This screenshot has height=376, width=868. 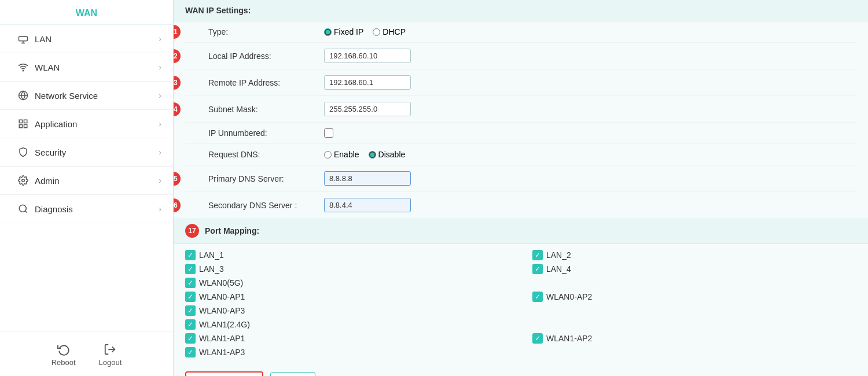 What do you see at coordinates (389, 32) in the screenshot?
I see `dhcp-radio: DHCP` at bounding box center [389, 32].